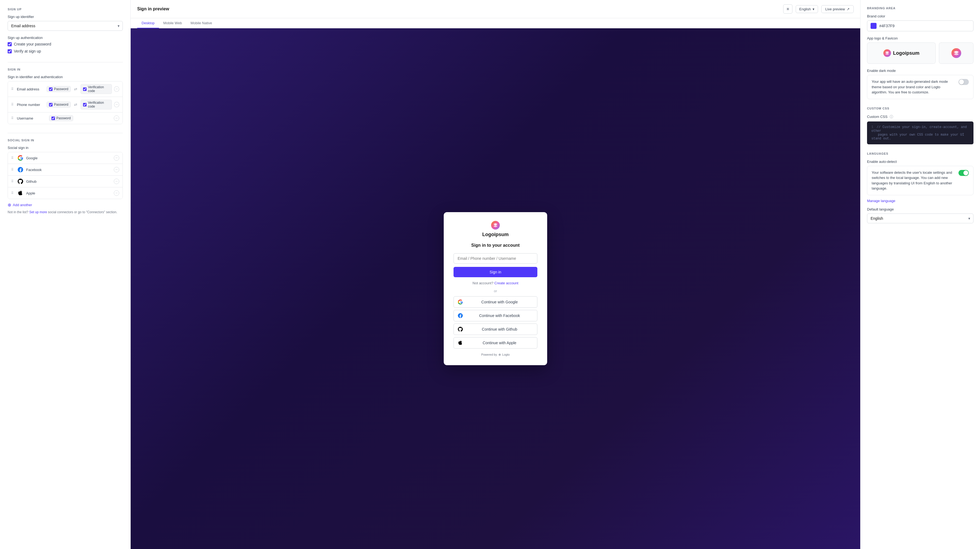  I want to click on logo-text-display: Logoipsum, so click(902, 53).